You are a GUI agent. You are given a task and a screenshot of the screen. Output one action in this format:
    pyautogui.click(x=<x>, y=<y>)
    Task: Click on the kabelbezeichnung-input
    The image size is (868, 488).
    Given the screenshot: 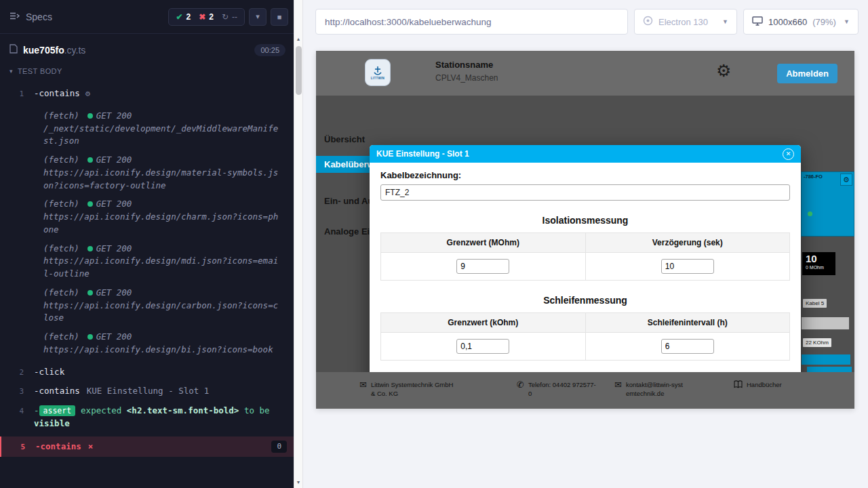 What is the action you would take?
    pyautogui.click(x=585, y=192)
    